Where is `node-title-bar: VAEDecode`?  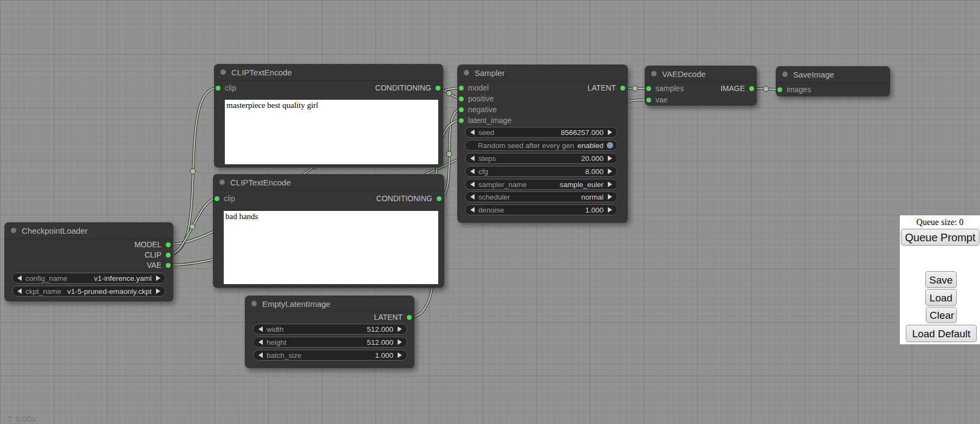
node-title-bar: VAEDecode is located at coordinates (701, 74).